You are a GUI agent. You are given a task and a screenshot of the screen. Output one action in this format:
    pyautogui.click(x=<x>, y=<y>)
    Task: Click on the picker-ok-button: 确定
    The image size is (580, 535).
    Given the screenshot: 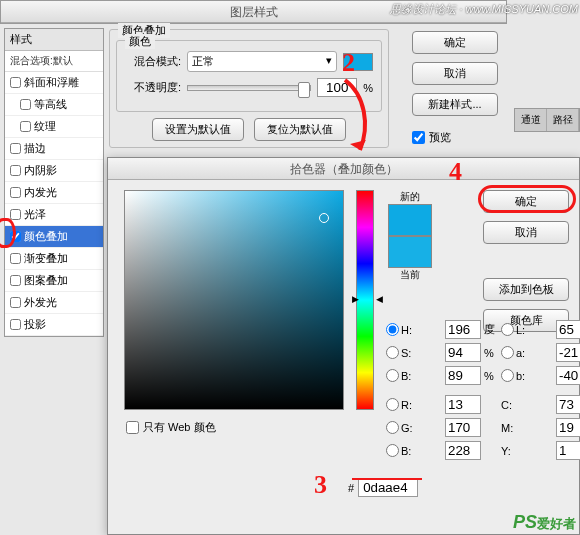 What is the action you would take?
    pyautogui.click(x=526, y=202)
    